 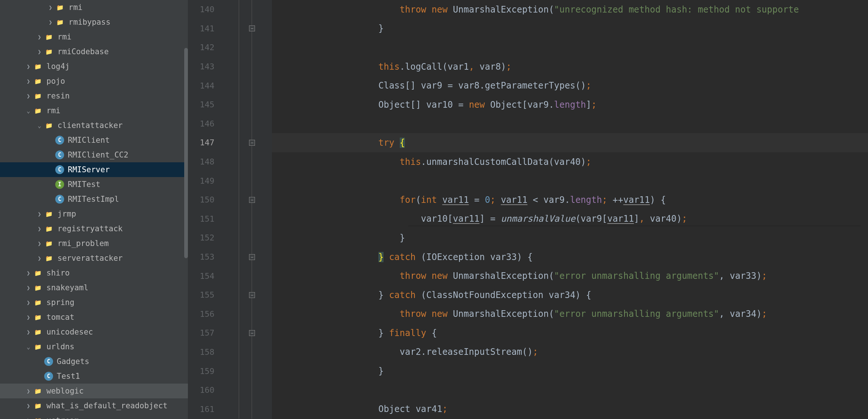 I want to click on code-line: this.unmarshalCustomCallData(var40);, so click(x=570, y=162).